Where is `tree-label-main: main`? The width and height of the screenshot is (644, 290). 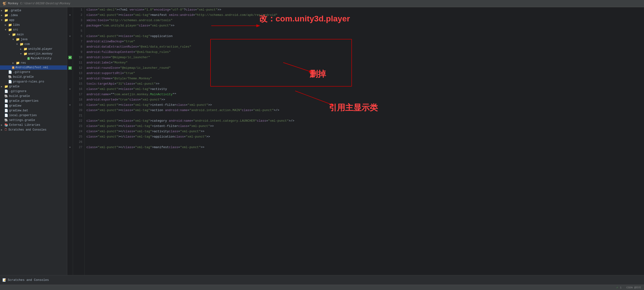 tree-label-main: main is located at coordinates (20, 35).